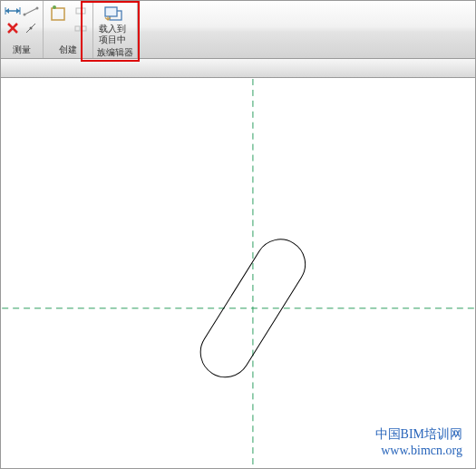  Describe the element at coordinates (419, 451) in the screenshot. I see `watermark-line2: www.bimcn.org` at that location.